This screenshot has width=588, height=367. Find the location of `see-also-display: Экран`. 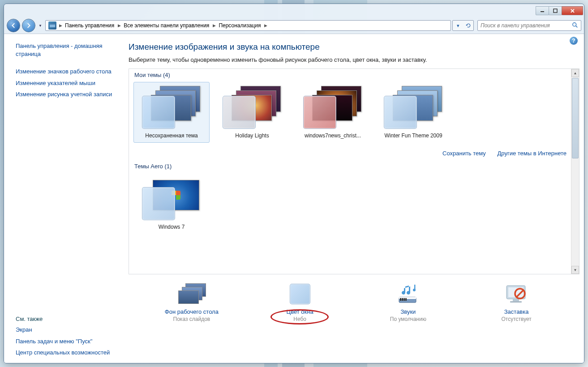

see-also-display: Экран is located at coordinates (67, 330).